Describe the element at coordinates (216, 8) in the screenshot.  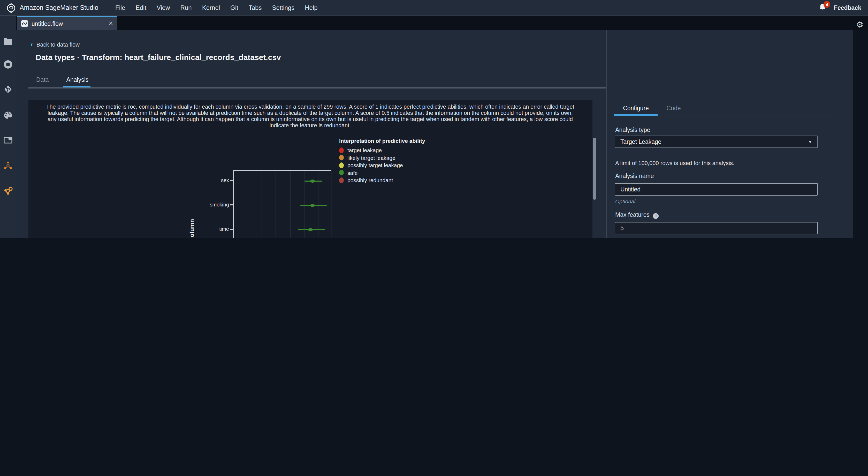
I see `menubar-items: FileEditViewRunKernelGitTabsSettingsHelp` at that location.